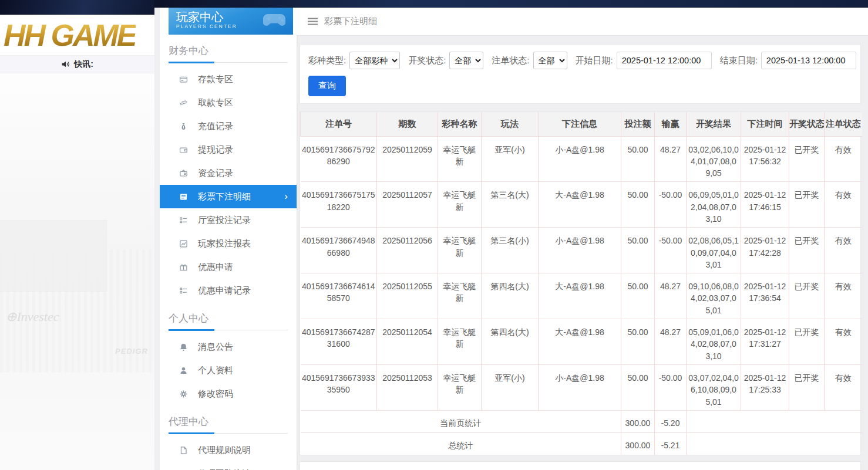 This screenshot has width=868, height=470. I want to click on total-stats-empty, so click(774, 444).